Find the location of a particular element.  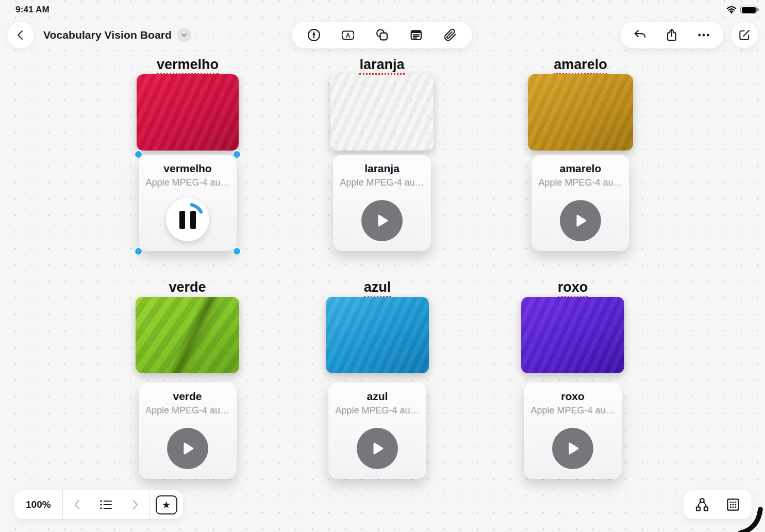

audio-title: roxo is located at coordinates (573, 396).